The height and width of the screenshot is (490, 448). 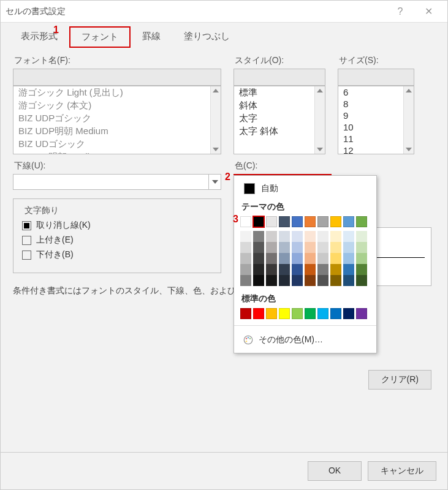 What do you see at coordinates (376, 120) in the screenshot?
I see `size-list: 6 8 9 10 11 12` at bounding box center [376, 120].